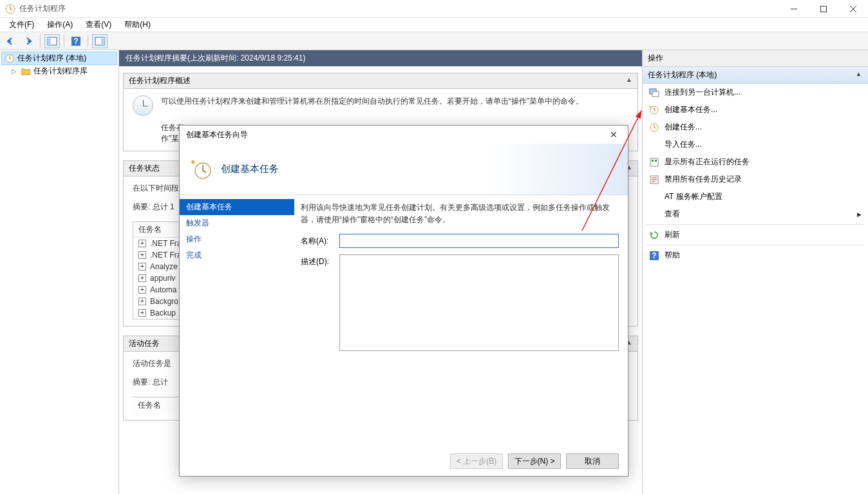  I want to click on dialog-banner: 创建基本任务, so click(404, 169).